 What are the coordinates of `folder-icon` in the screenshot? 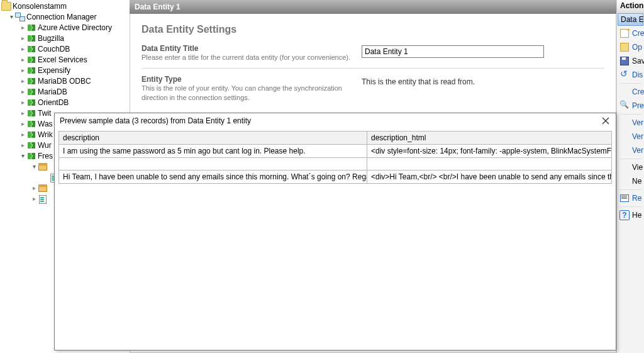 It's located at (6, 6).